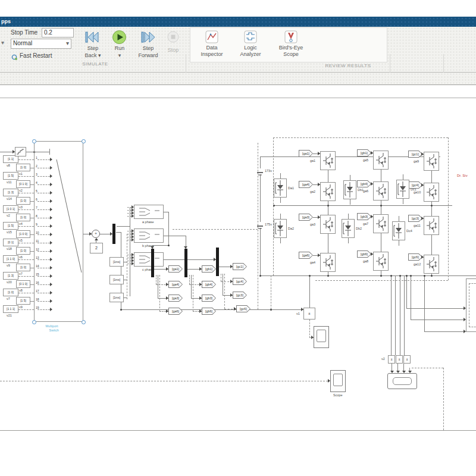 Image resolution: width=476 pixels, height=476 pixels. I want to click on from-tag: [ga4], so click(306, 184).